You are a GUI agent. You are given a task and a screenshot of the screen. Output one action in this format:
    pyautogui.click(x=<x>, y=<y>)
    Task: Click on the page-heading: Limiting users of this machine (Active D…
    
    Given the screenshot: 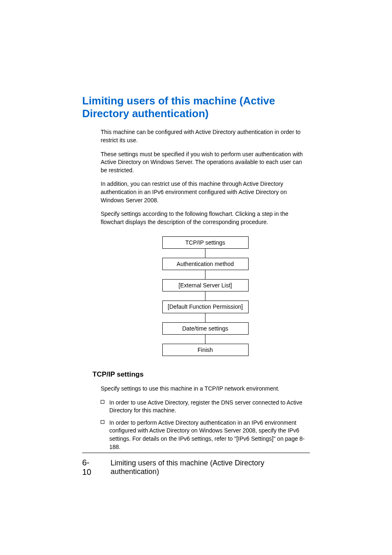 What is the action you would take?
    pyautogui.click(x=196, y=107)
    